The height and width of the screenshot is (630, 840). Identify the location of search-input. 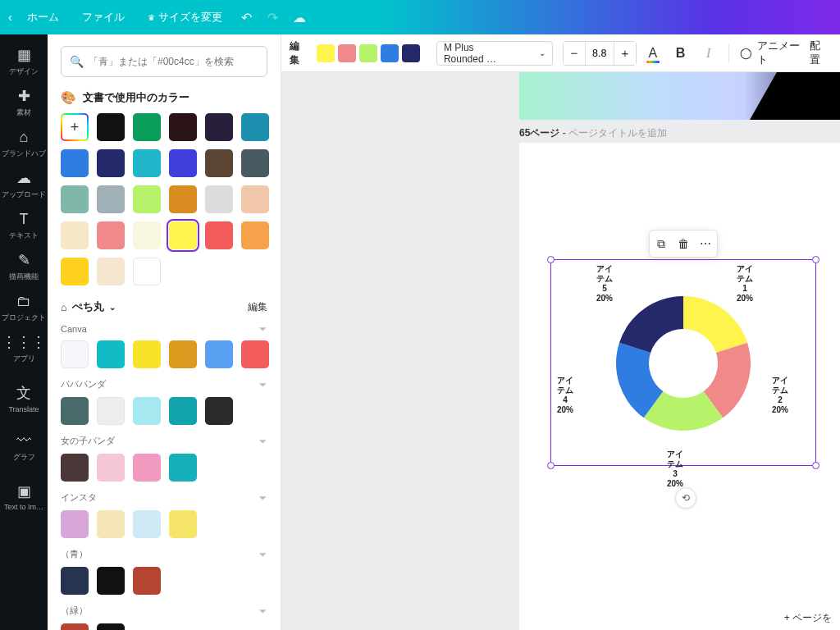
(174, 62).